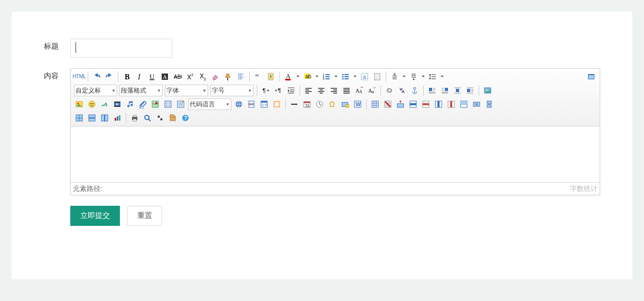 The image size is (644, 301). What do you see at coordinates (458, 90) in the screenshot?
I see `img-center-icon` at bounding box center [458, 90].